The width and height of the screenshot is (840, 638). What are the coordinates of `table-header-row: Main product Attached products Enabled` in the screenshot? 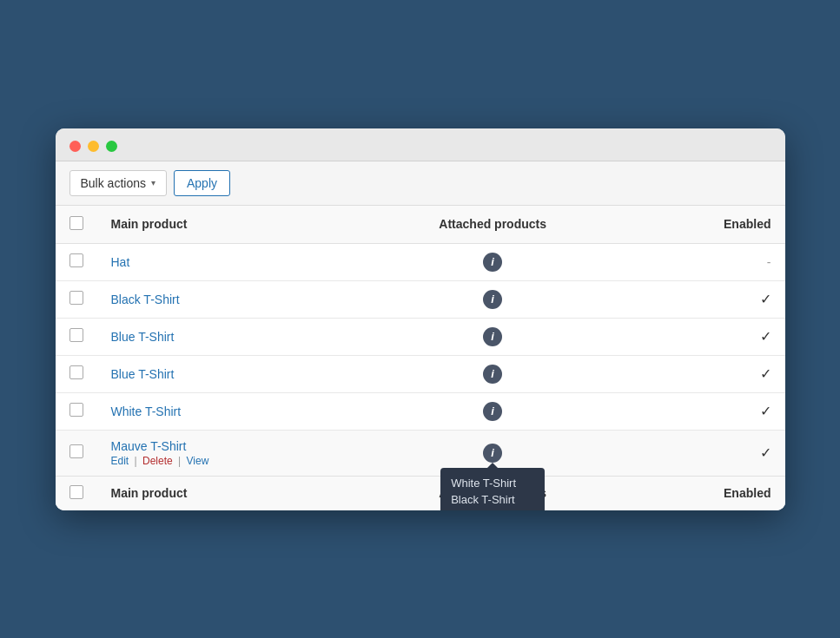 It's located at (420, 225).